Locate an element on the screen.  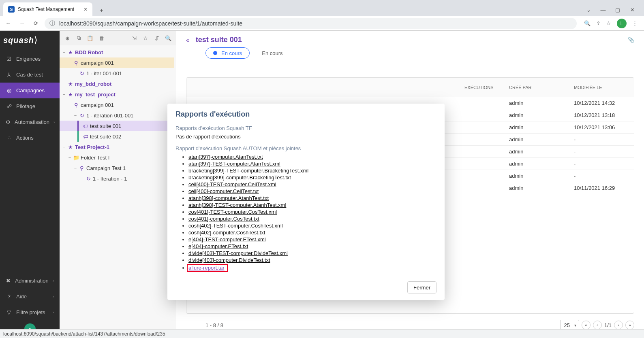
tree-iteration: ↻1 - iter 001-001 is located at coordinates (117, 73).